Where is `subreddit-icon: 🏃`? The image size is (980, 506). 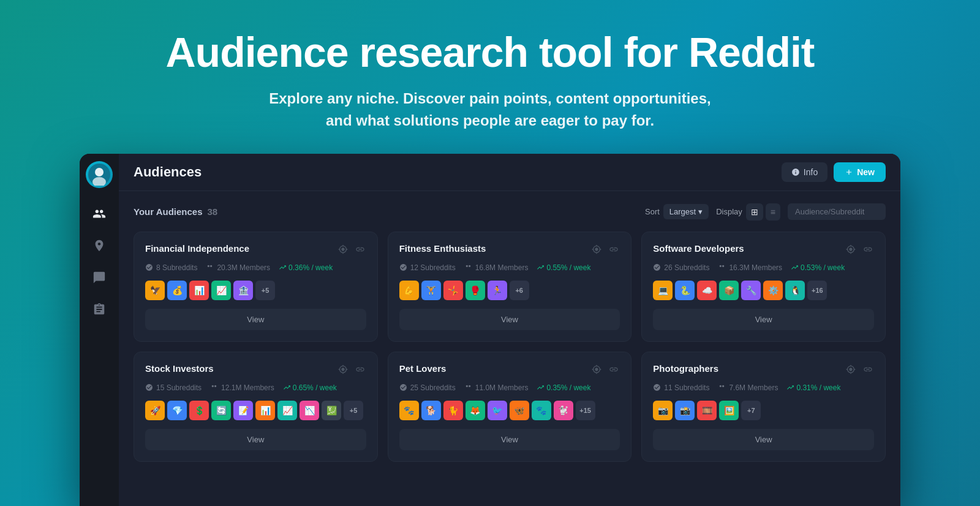
subreddit-icon: 🏃 is located at coordinates (497, 290).